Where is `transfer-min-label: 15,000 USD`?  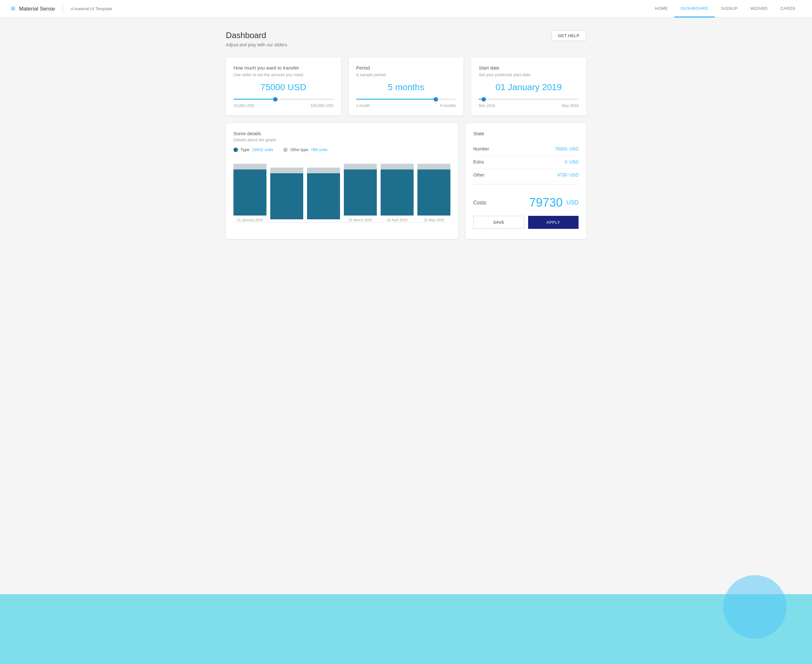 transfer-min-label: 15,000 USD is located at coordinates (244, 106).